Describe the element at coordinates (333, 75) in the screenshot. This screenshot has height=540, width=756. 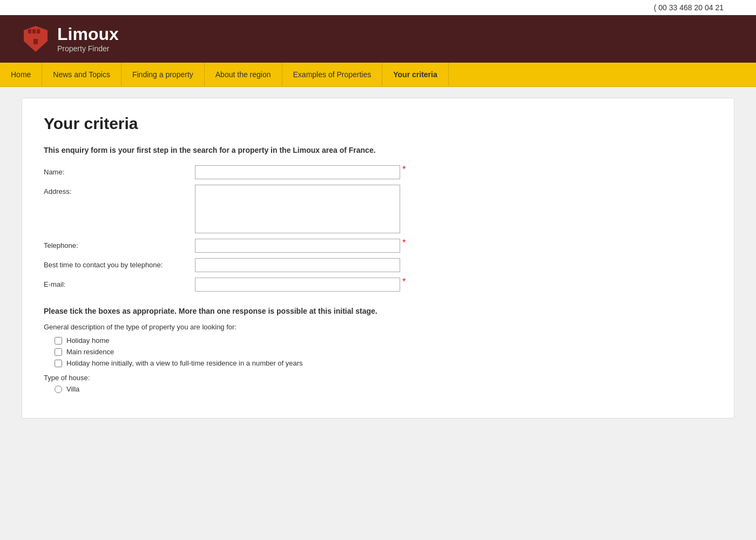
I see `nav-examples: Examples of Properties` at that location.